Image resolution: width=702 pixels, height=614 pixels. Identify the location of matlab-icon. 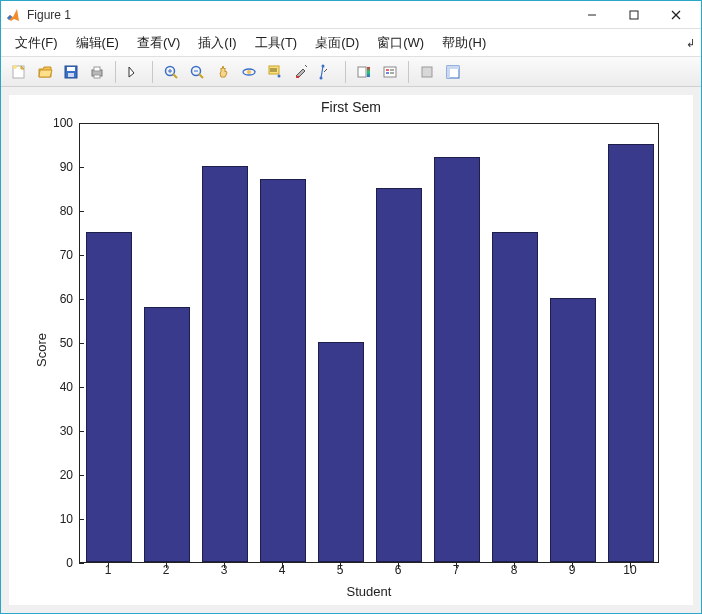
(13, 15).